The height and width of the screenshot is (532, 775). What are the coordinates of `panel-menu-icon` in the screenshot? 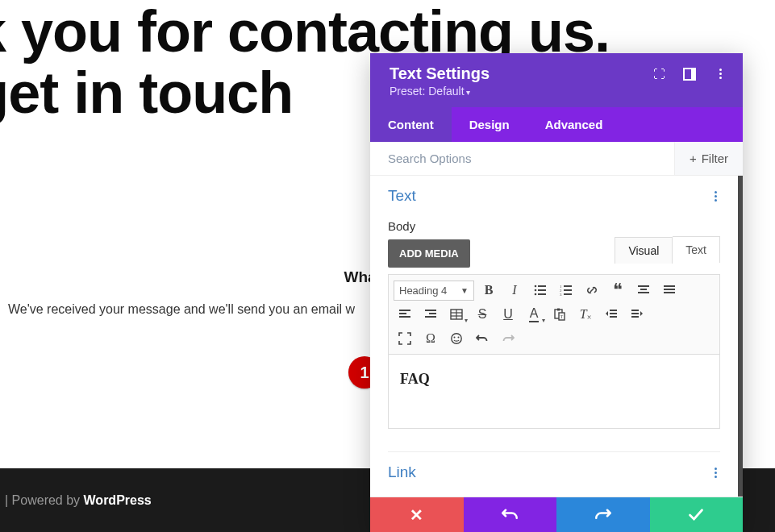 It's located at (720, 74).